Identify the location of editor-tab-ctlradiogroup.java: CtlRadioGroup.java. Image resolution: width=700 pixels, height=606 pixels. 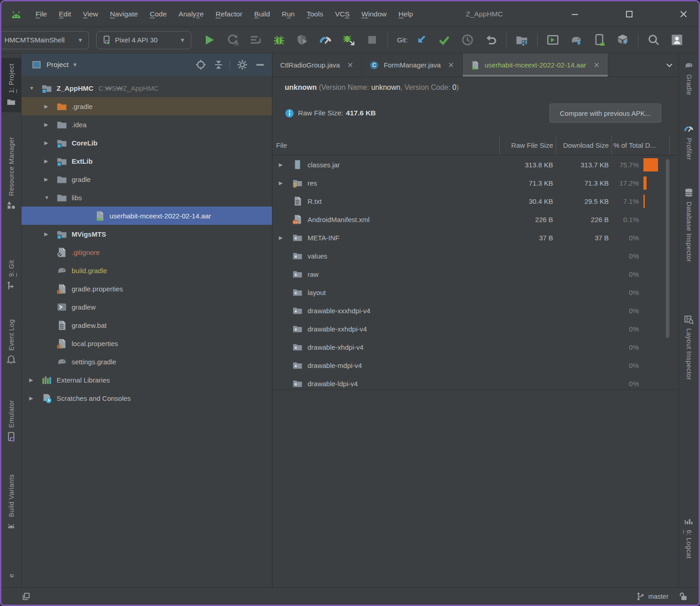
(317, 65).